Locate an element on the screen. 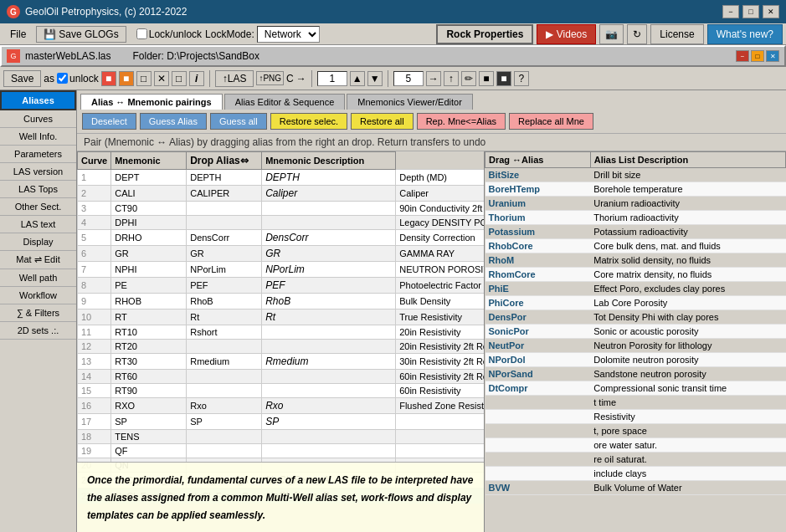 The height and width of the screenshot is (532, 786). sidebar-item-display: Display is located at coordinates (39, 243).